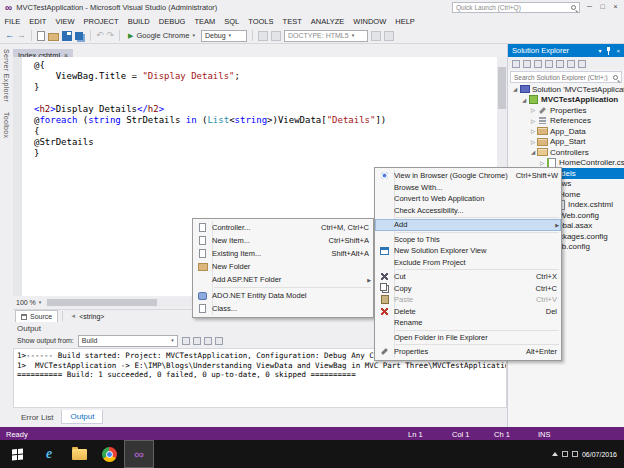 This screenshot has height=468, width=624. What do you see at coordinates (468, 240) in the screenshot?
I see `context-menu-item-scope-to-this: Scope to This` at bounding box center [468, 240].